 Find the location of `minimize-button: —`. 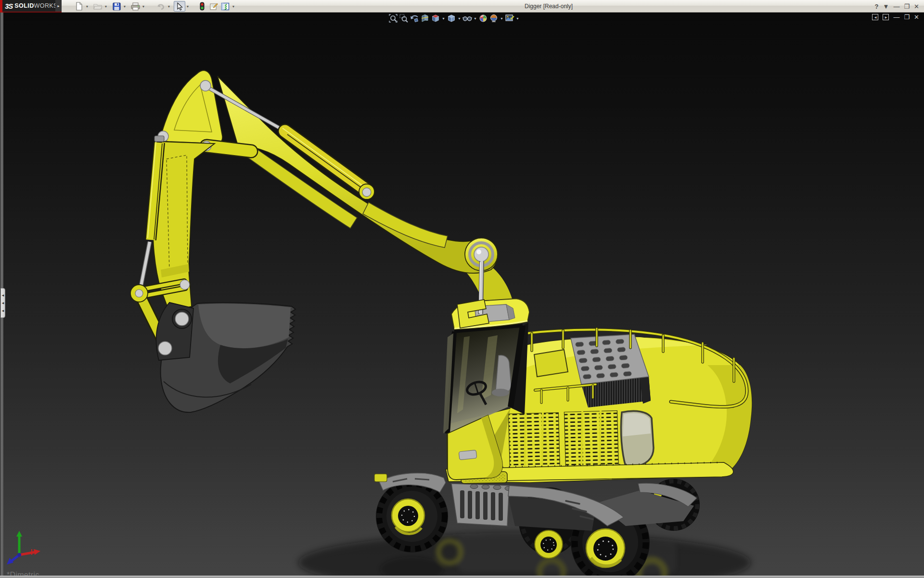

minimize-button: — is located at coordinates (896, 7).